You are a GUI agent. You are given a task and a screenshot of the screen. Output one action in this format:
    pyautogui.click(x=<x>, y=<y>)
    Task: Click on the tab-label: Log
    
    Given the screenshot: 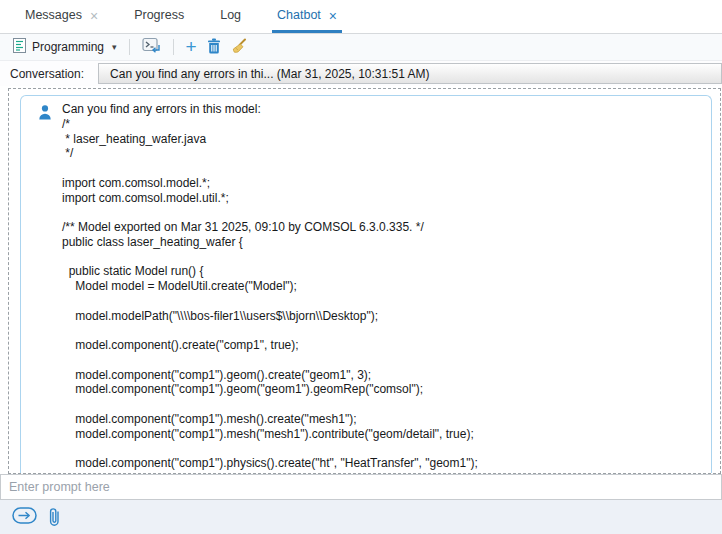 What is the action you would take?
    pyautogui.click(x=230, y=15)
    